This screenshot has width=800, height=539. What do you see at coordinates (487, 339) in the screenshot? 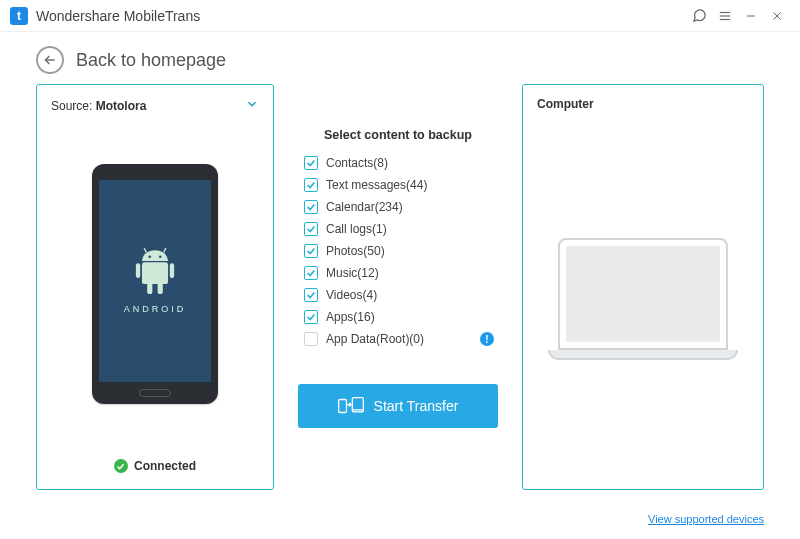
I see `info-icon: !` at bounding box center [487, 339].